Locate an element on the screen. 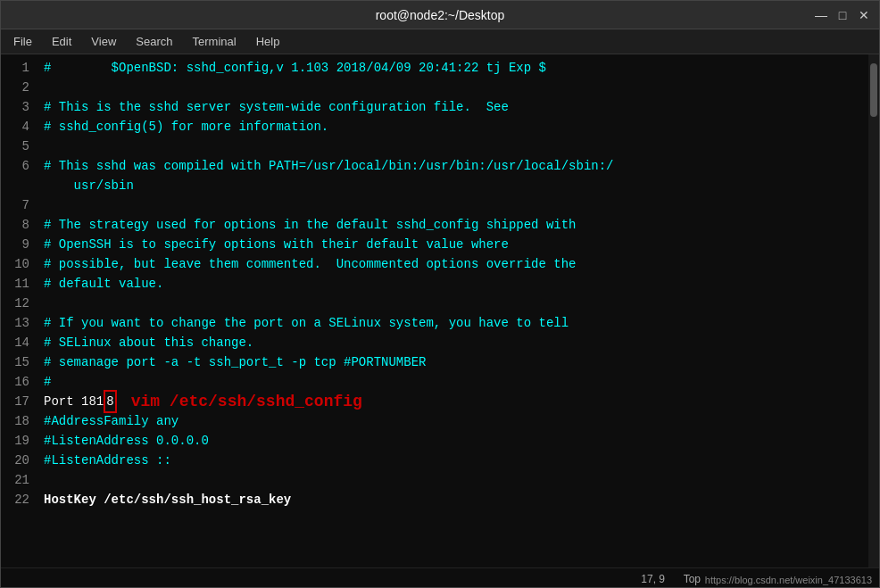 This screenshot has height=588, width=880. window-controls: — □ ✕ is located at coordinates (843, 15).